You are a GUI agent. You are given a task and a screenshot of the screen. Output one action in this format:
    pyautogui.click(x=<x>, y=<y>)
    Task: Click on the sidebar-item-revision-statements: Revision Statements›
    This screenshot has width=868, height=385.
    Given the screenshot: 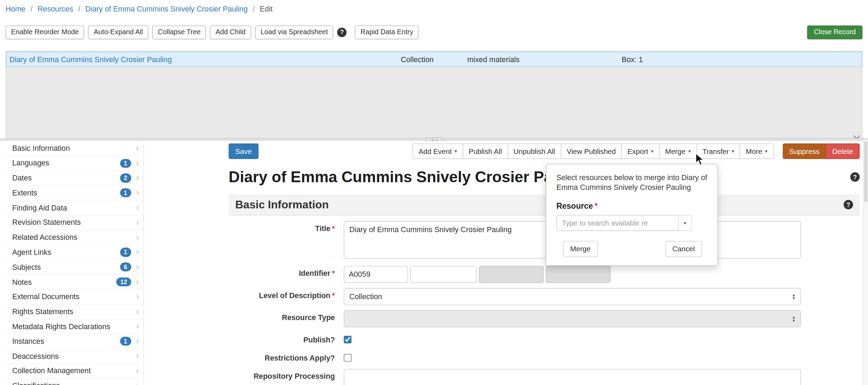 What is the action you would take?
    pyautogui.click(x=75, y=223)
    